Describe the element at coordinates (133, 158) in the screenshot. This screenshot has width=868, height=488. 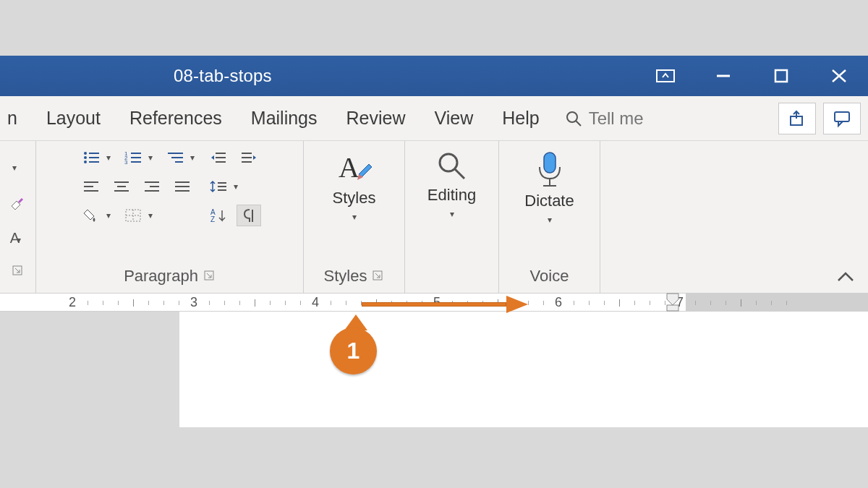
I see `numbering-button: 123` at that location.